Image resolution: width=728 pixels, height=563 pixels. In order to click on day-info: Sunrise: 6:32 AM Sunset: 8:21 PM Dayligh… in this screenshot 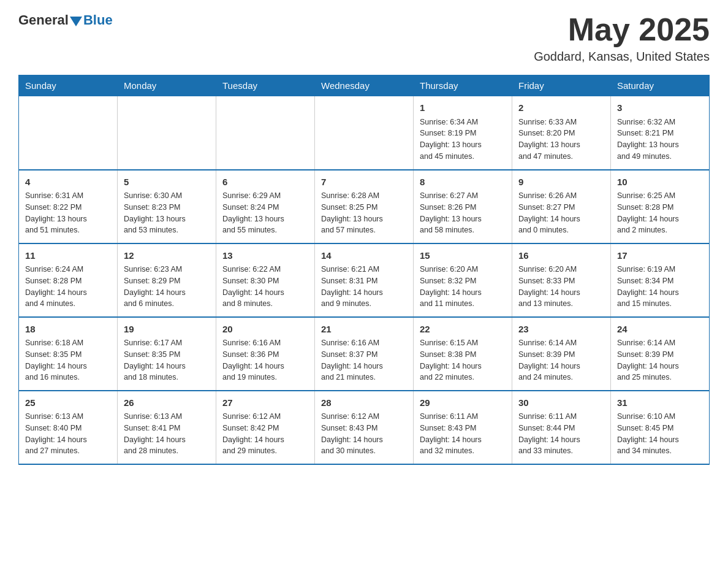, I will do `click(660, 140)`.